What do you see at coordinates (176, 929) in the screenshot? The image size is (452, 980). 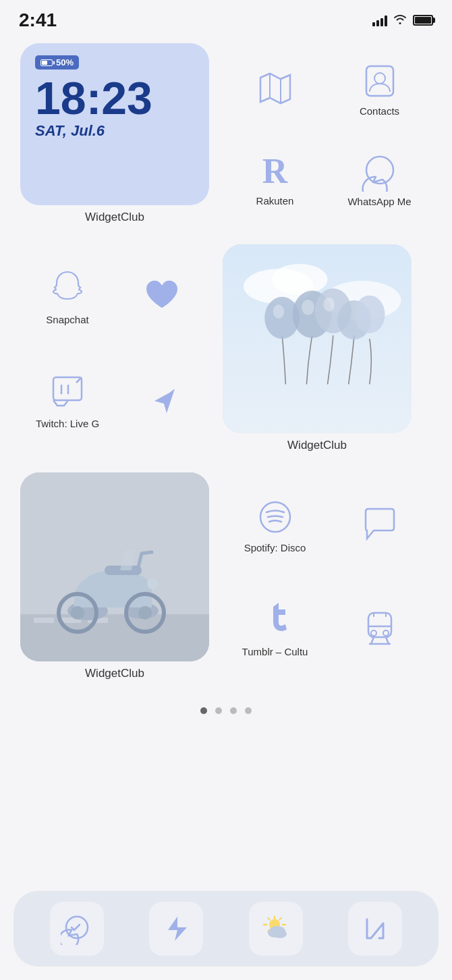 I see `dock-lightning` at bounding box center [176, 929].